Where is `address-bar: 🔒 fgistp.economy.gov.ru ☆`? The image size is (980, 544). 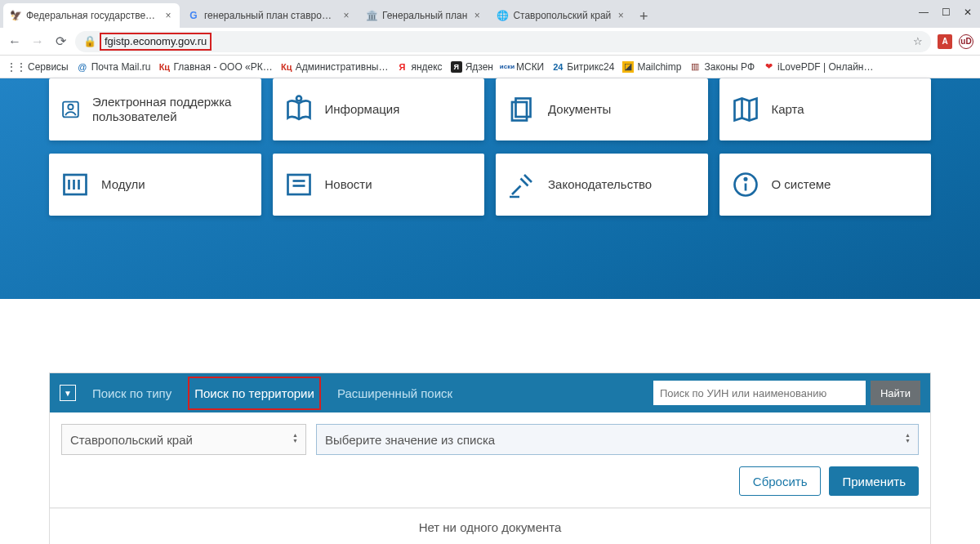
address-bar: 🔒 fgistp.economy.gov.ru ☆ is located at coordinates (503, 42).